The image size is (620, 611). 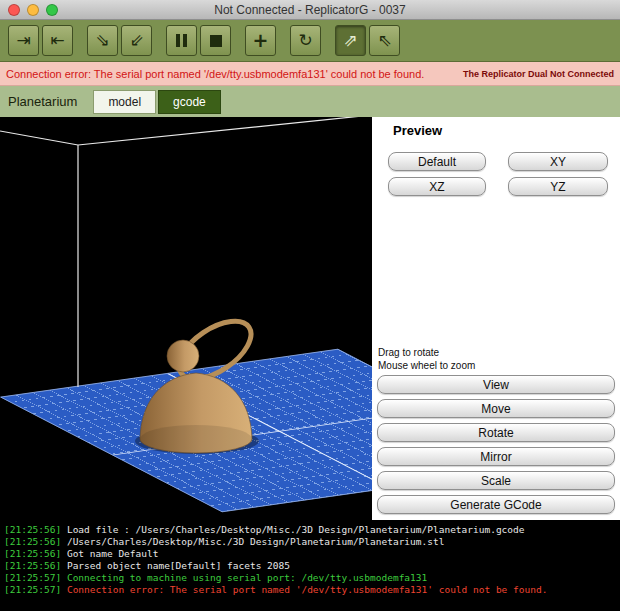 What do you see at coordinates (310, 542) in the screenshot?
I see `console-line: [21:25:56] /Users/Charles/Desktop/Misc./…` at bounding box center [310, 542].